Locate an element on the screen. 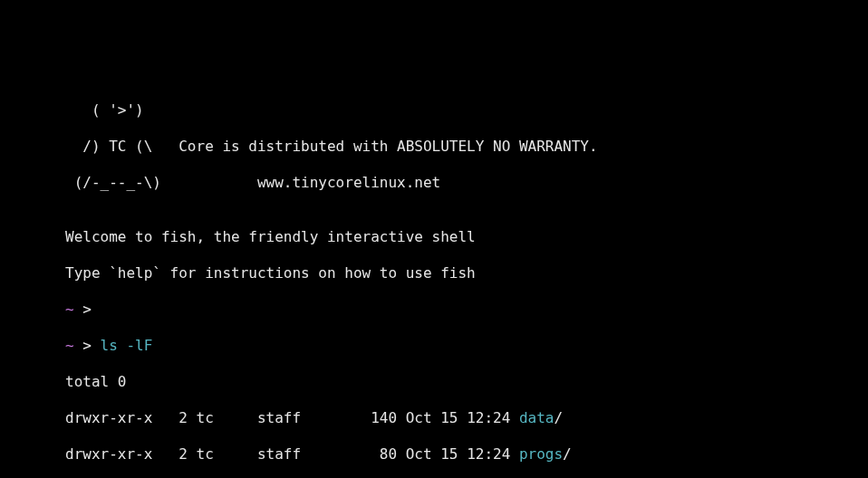  size: 80 is located at coordinates (349, 454).